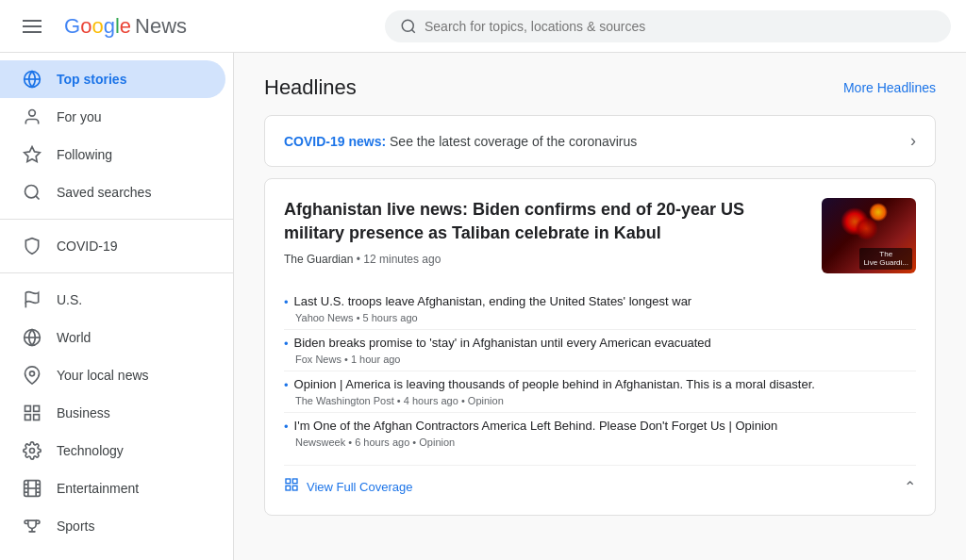  Describe the element at coordinates (321, 442) in the screenshot. I see `sub-source-3: Newsweek` at that location.